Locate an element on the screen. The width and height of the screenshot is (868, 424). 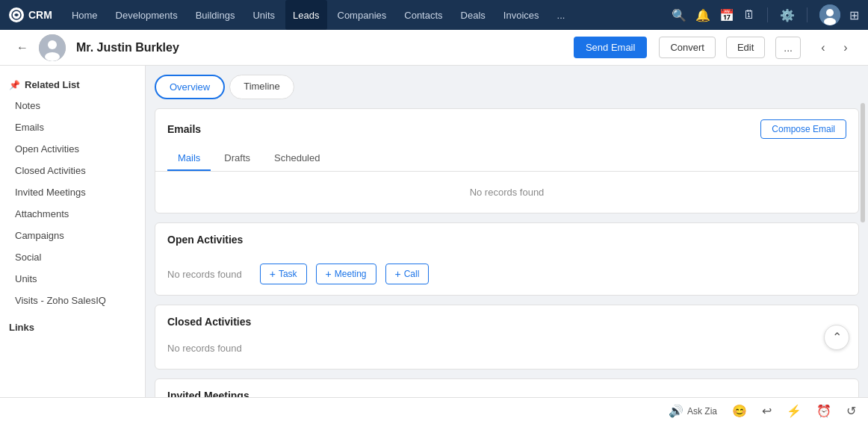
record-navigation: ‹ › is located at coordinates (834, 48).